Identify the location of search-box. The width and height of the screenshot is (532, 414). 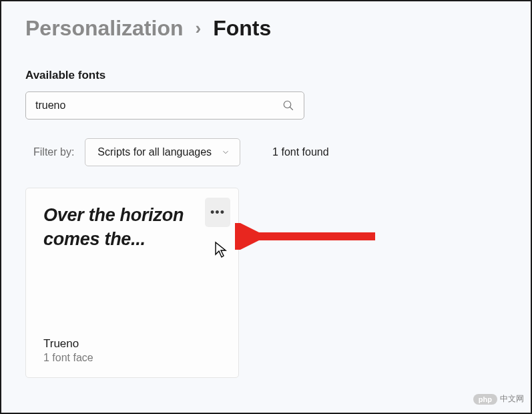
(165, 106).